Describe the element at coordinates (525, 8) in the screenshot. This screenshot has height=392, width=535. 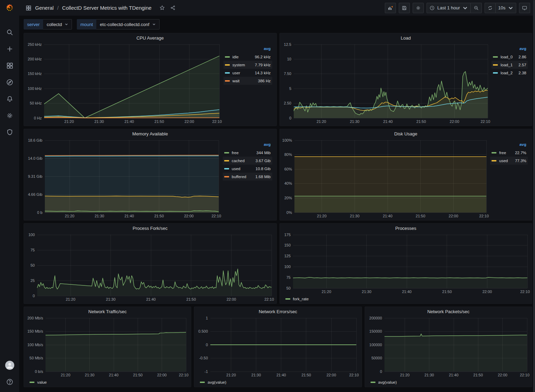
I see `kiosk-mode-button` at that location.